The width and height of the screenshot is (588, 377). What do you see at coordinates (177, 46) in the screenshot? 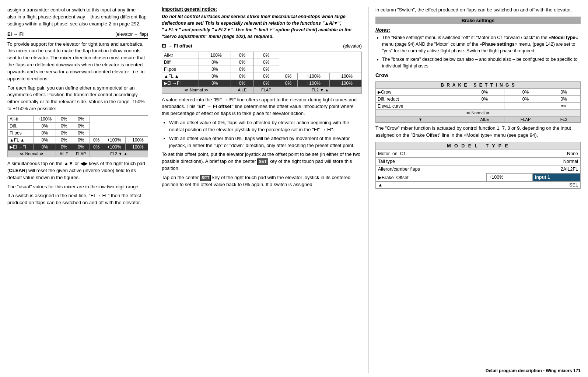
I see `el-fl-offset-label: El → Fl offset` at bounding box center [177, 46].